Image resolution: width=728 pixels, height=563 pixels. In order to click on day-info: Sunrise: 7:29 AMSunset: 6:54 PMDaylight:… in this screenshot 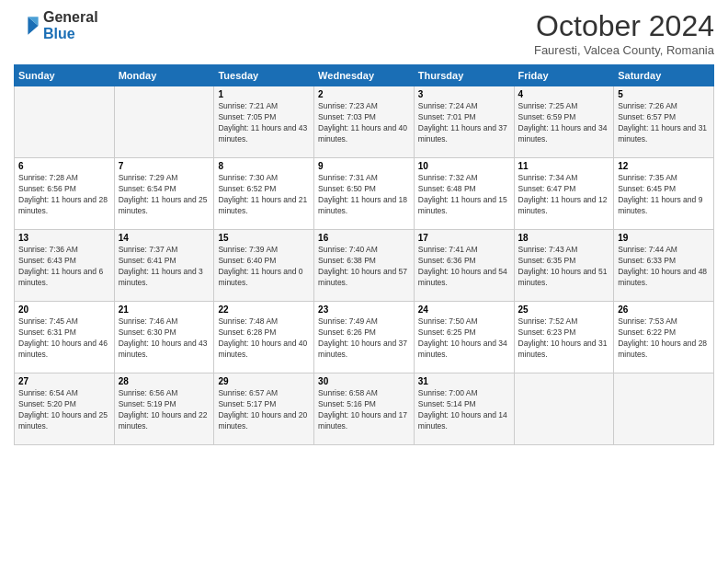, I will do `click(165, 195)`.